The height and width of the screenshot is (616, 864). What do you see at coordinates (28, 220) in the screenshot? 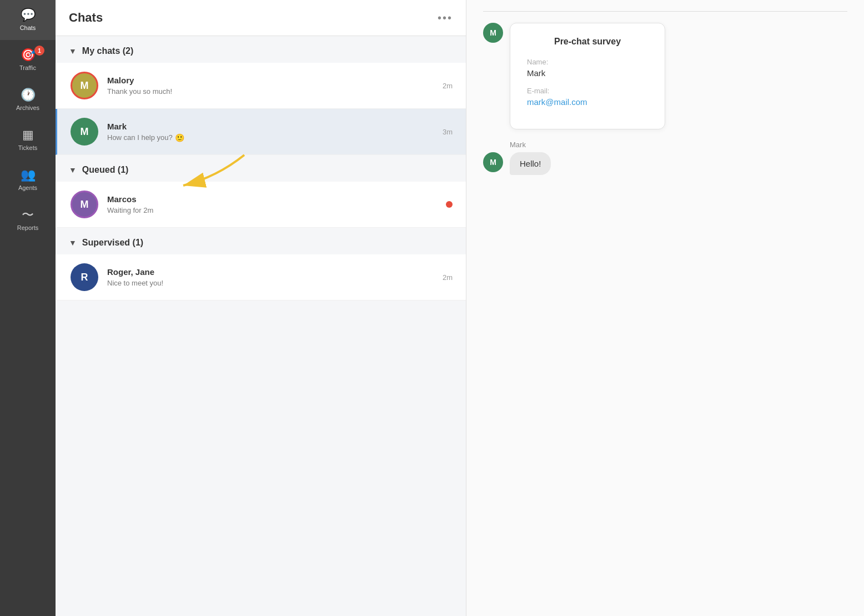
I see `sidebar-item-reports: 〜 Reports` at bounding box center [28, 220].